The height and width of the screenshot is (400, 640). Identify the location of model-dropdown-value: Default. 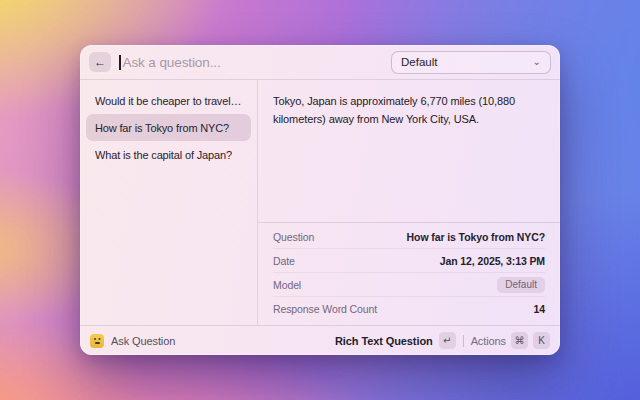
(419, 62).